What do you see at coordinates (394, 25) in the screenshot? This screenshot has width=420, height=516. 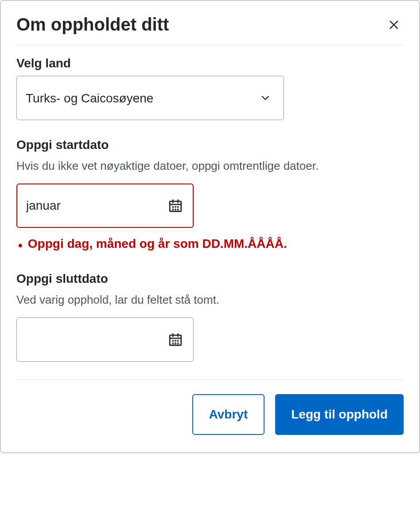 I see `close-button` at bounding box center [394, 25].